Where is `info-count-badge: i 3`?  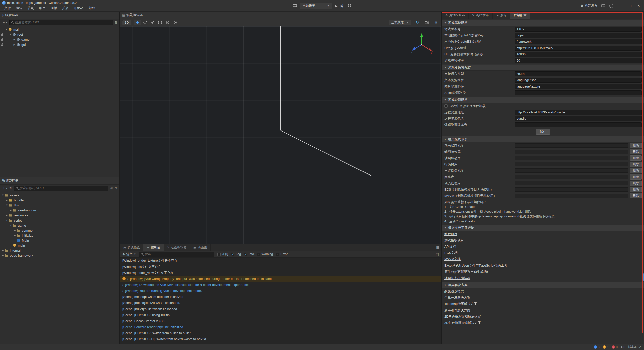
info-count-badge: i 3 is located at coordinates (597, 347).